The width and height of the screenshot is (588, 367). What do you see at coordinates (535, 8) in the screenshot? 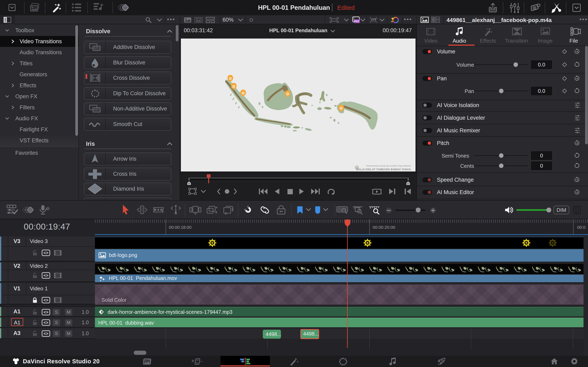
I see `svg-text: B` at bounding box center [535, 8].